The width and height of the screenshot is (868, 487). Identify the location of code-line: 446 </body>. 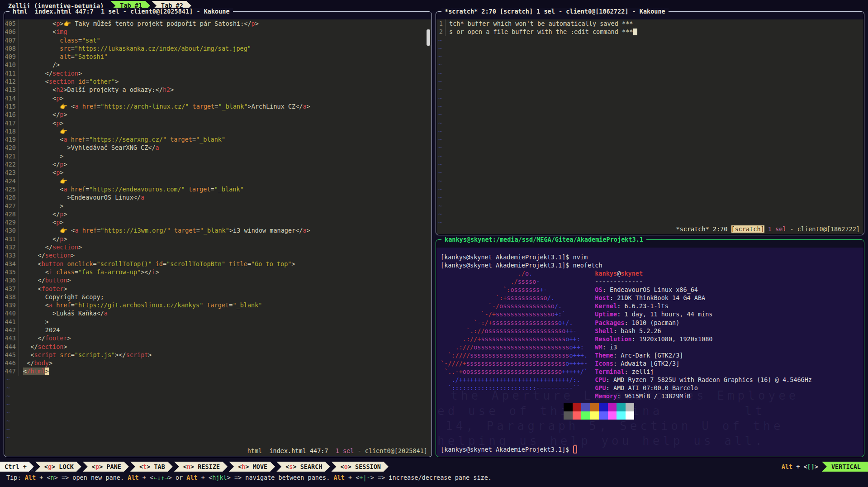
(218, 363).